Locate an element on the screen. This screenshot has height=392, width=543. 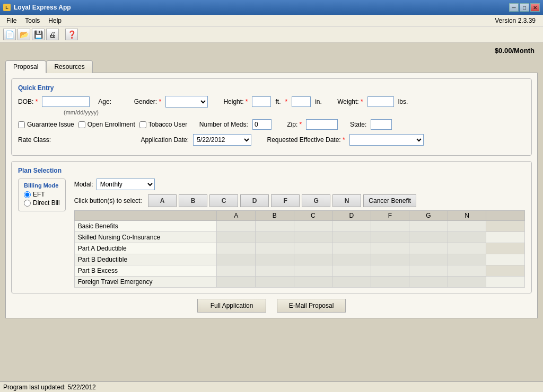
billing-mode-box: Billing Mode EFT Direct Bill is located at coordinates (42, 195).